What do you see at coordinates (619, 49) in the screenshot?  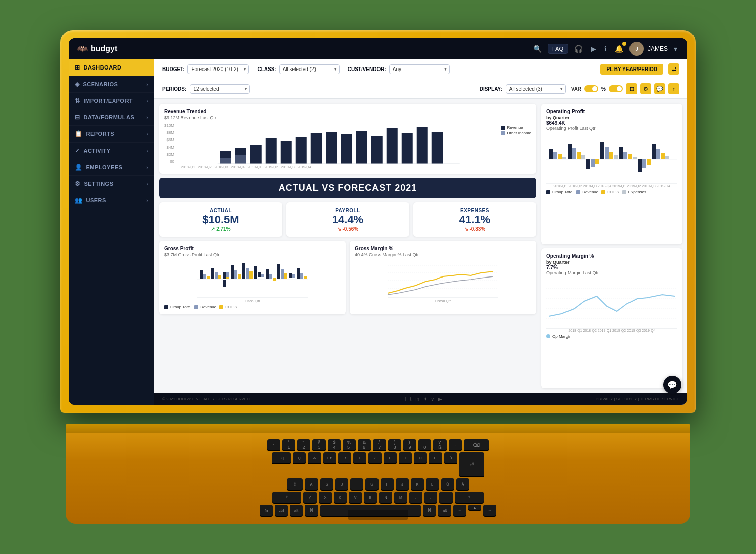 I see `bell-icon: 🔔` at bounding box center [619, 49].